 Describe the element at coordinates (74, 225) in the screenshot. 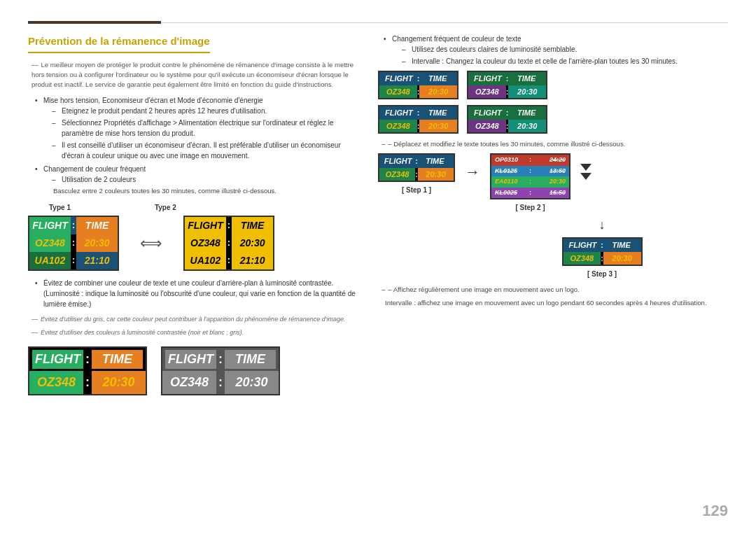

I see `t1sep: :` at that location.